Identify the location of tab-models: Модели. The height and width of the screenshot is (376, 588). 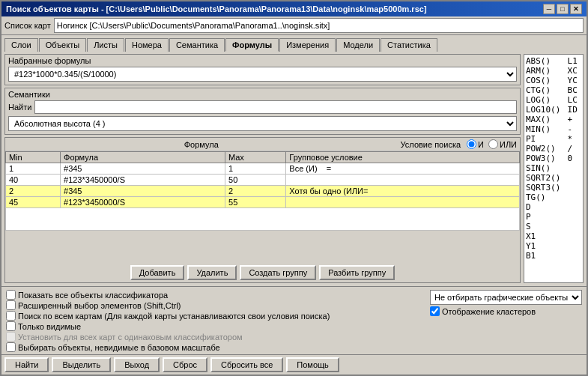
(358, 45).